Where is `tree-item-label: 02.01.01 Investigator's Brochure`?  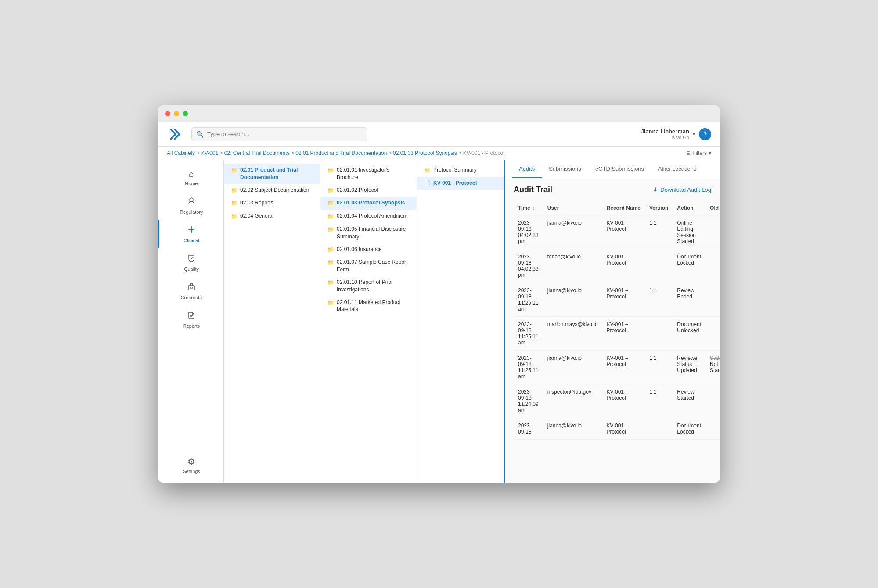 tree-item-label: 02.01.01 Investigator's Brochure is located at coordinates (374, 174).